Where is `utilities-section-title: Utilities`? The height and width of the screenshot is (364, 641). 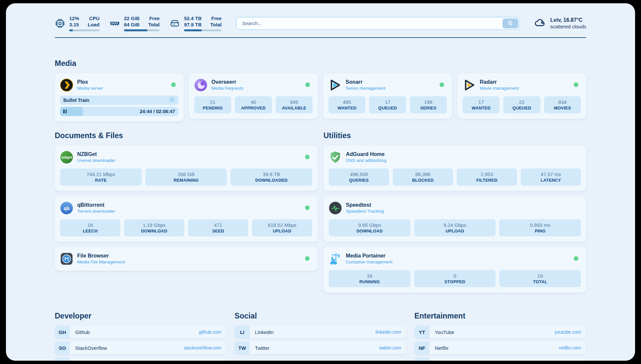 utilities-section-title: Utilities is located at coordinates (455, 136).